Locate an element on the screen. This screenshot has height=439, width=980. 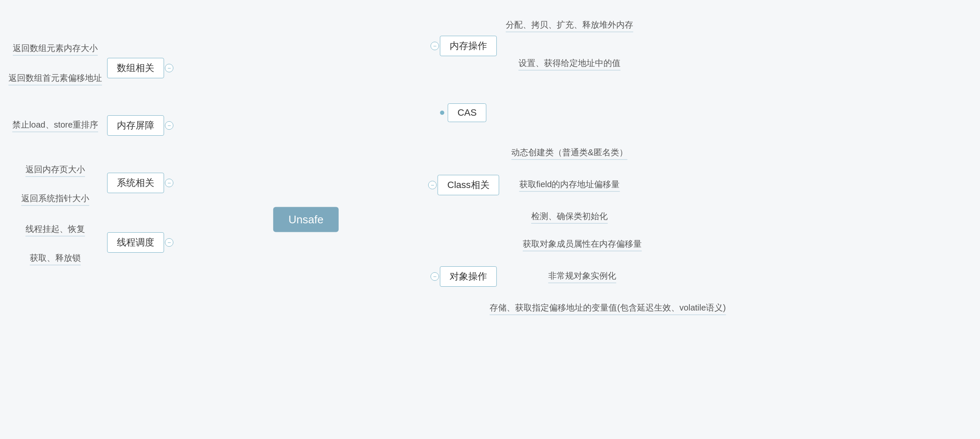
branch-node-class_ops: −Class相关 is located at coordinates (463, 185).